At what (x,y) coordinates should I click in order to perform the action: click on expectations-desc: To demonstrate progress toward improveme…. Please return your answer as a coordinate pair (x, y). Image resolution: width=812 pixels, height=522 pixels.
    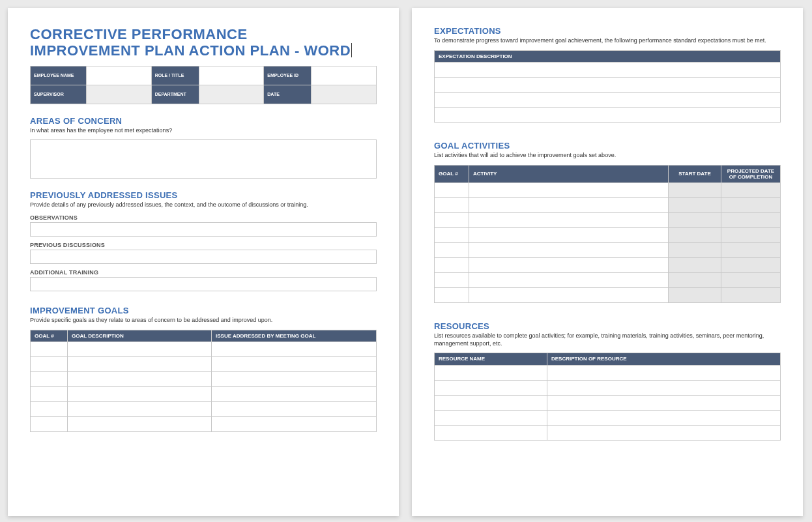
    Looking at the image, I should click on (607, 41).